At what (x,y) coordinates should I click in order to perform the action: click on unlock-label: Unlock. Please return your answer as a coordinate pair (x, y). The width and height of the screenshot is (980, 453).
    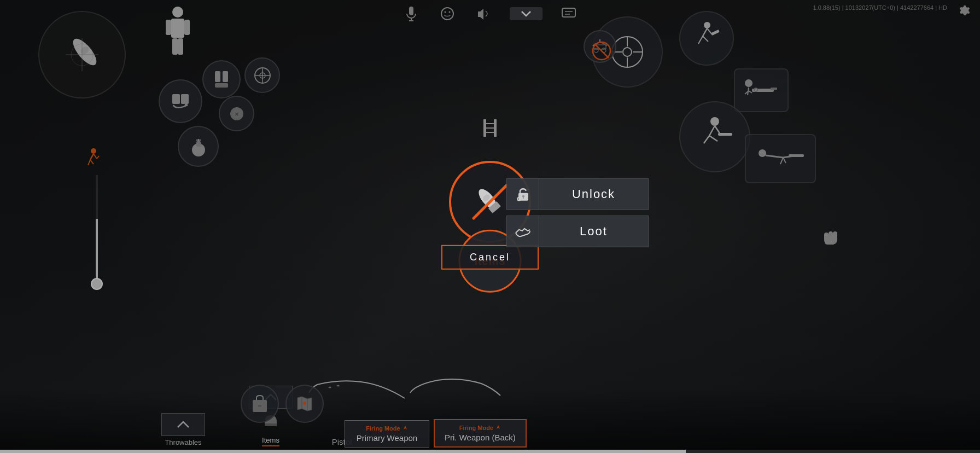
    Looking at the image, I should click on (594, 194).